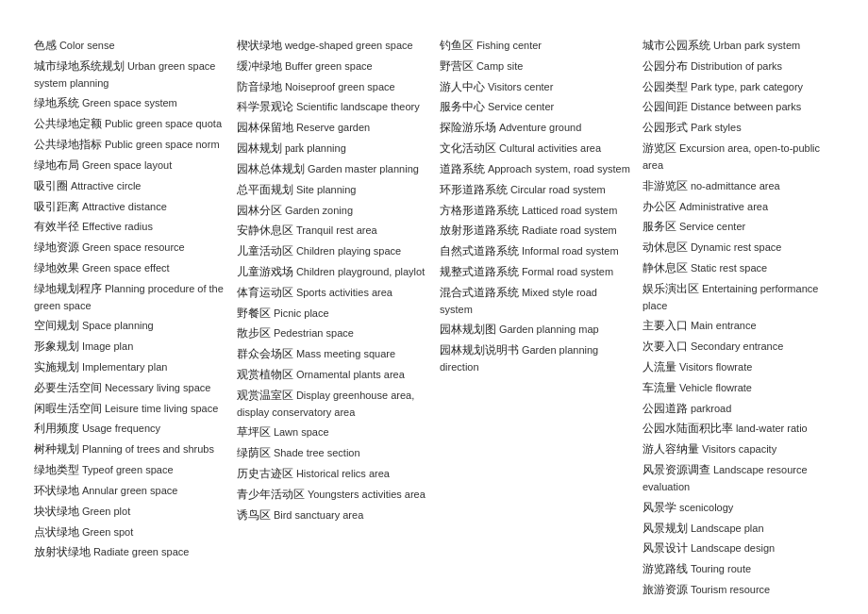  I want to click on english-term: Visitors flowrate, so click(715, 367).